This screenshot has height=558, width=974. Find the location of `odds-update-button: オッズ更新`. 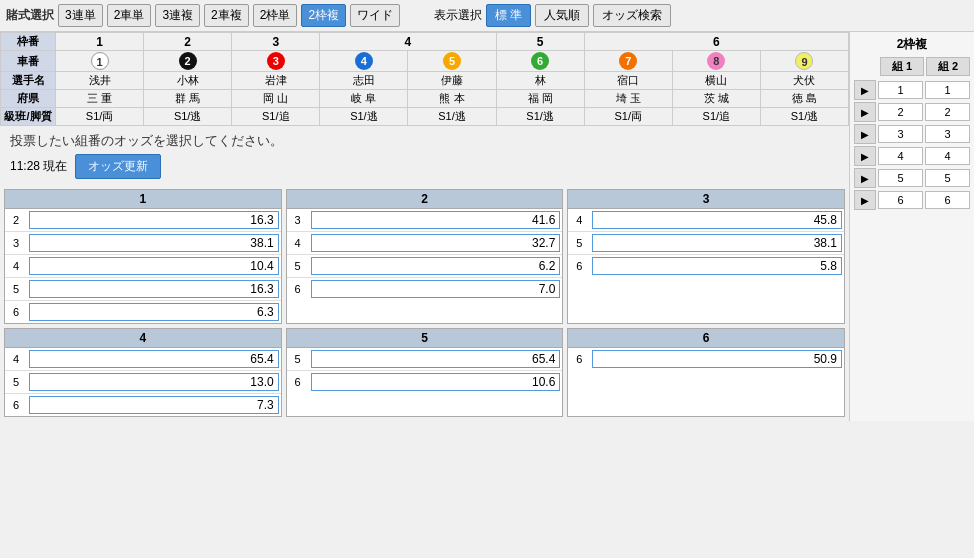

odds-update-button: オッズ更新 is located at coordinates (118, 166).